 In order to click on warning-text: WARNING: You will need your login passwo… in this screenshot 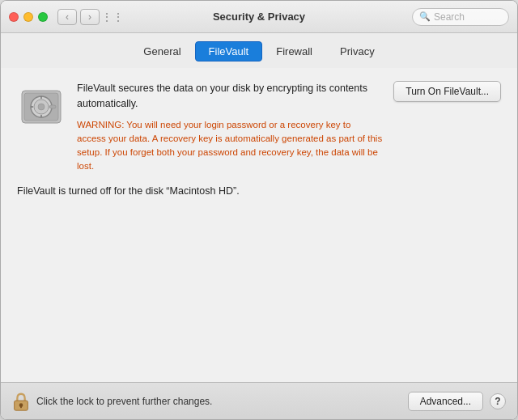, I will do `click(230, 146)`.